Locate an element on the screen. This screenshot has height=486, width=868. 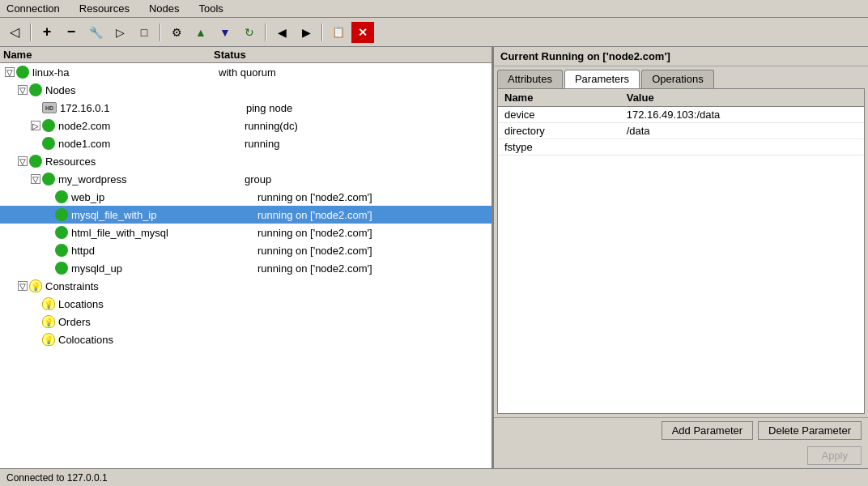
tree-row: web_ip running on ['node2.com'] is located at coordinates (246, 197).